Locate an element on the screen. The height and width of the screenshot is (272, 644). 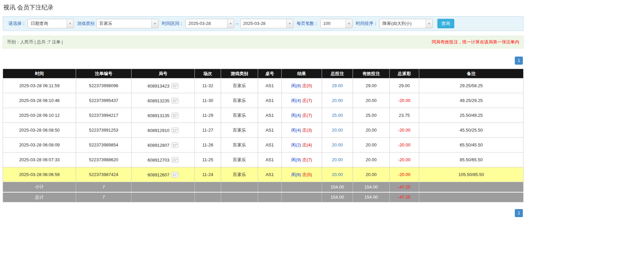
column-header-4: 游戏类别 is located at coordinates (240, 74).